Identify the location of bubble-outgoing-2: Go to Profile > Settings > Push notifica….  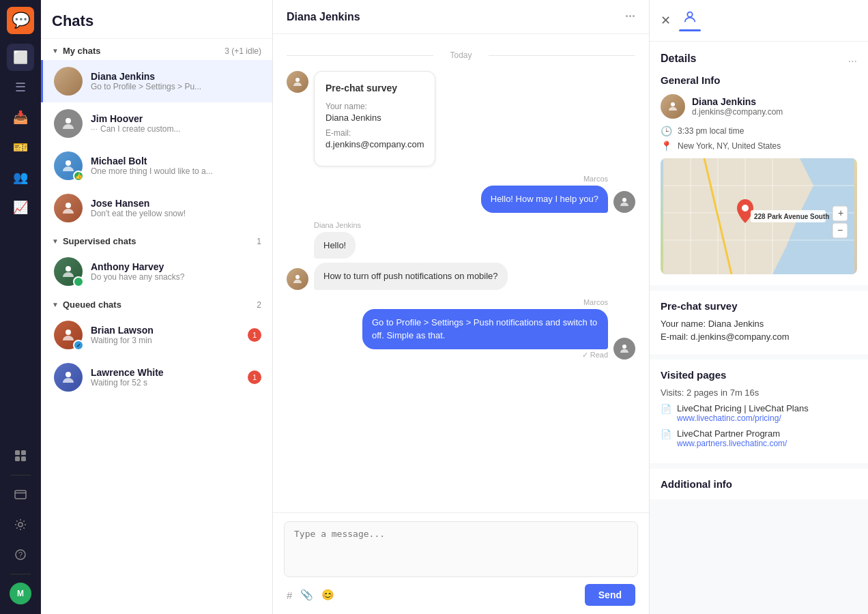
(485, 329).